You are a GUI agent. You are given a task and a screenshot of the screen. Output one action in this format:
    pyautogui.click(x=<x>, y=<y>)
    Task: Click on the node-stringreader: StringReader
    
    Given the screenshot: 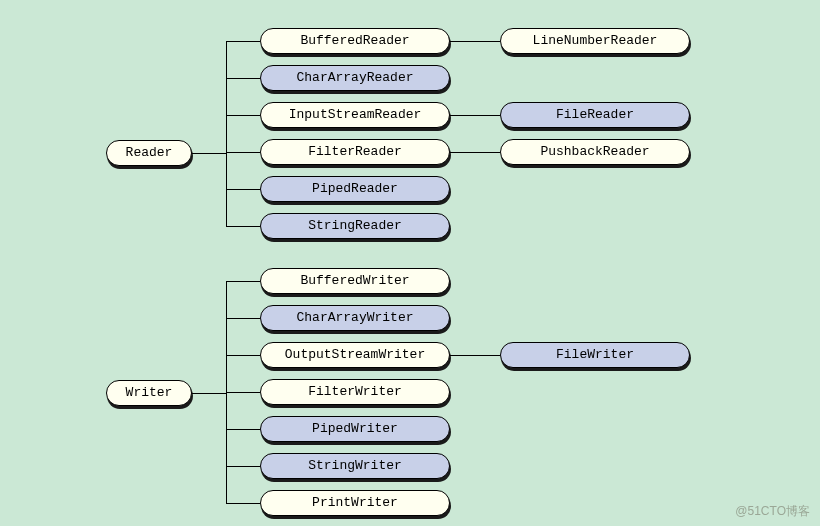 What is the action you would take?
    pyautogui.click(x=355, y=226)
    